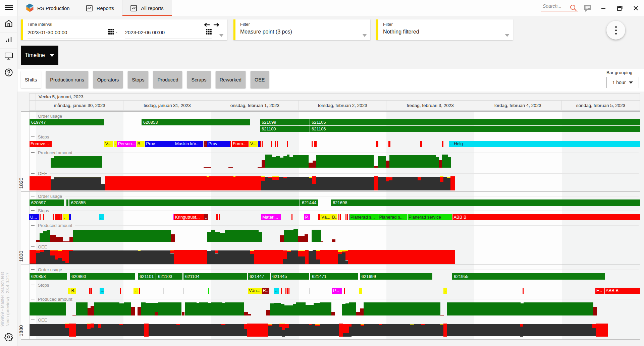 Image resolution: width=644 pixels, height=346 pixels. I want to click on order-bar: 621445, so click(290, 276).